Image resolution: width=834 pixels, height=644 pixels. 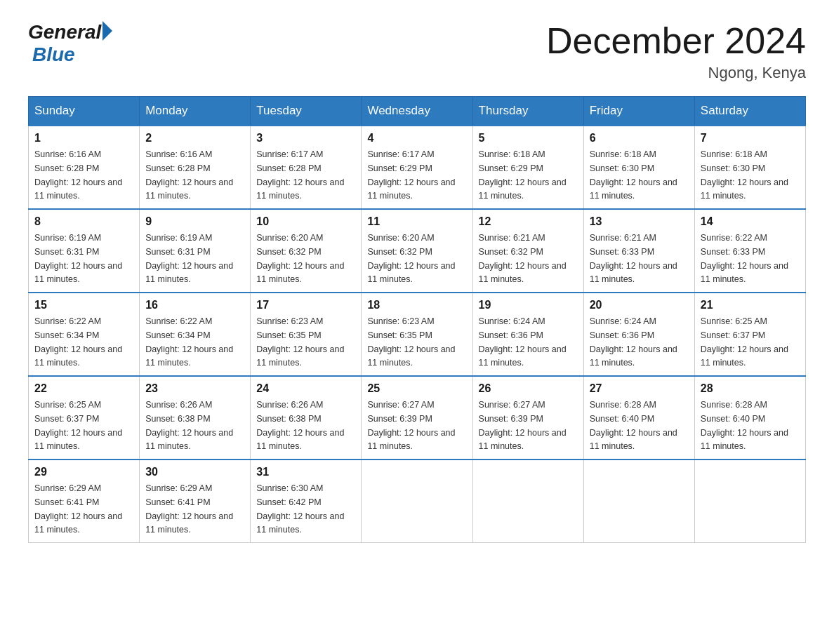 I want to click on calendar-cell: 19 Sunrise: 6:24 AMSunset: 6:36 PMDaylig…, so click(x=528, y=334).